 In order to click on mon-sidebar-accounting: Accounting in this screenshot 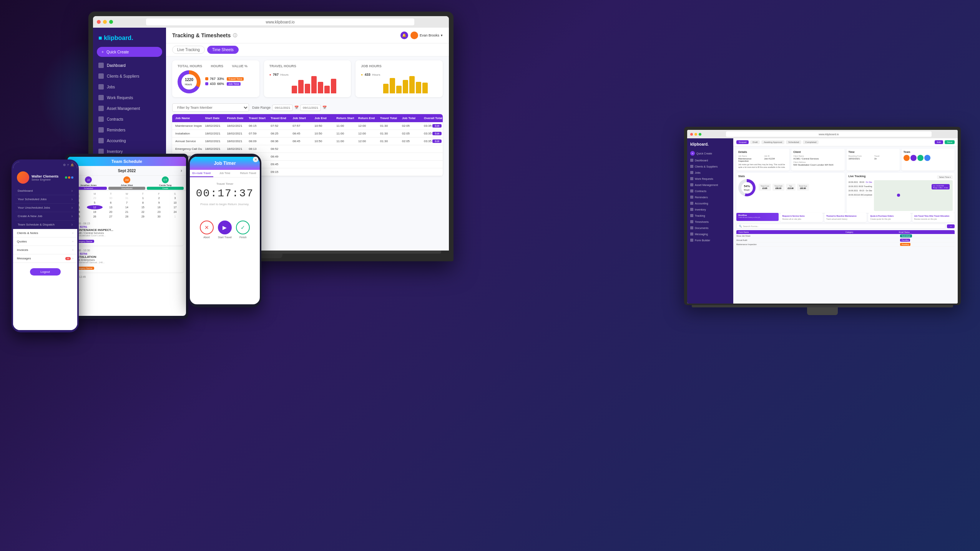, I will do `click(710, 203)`.